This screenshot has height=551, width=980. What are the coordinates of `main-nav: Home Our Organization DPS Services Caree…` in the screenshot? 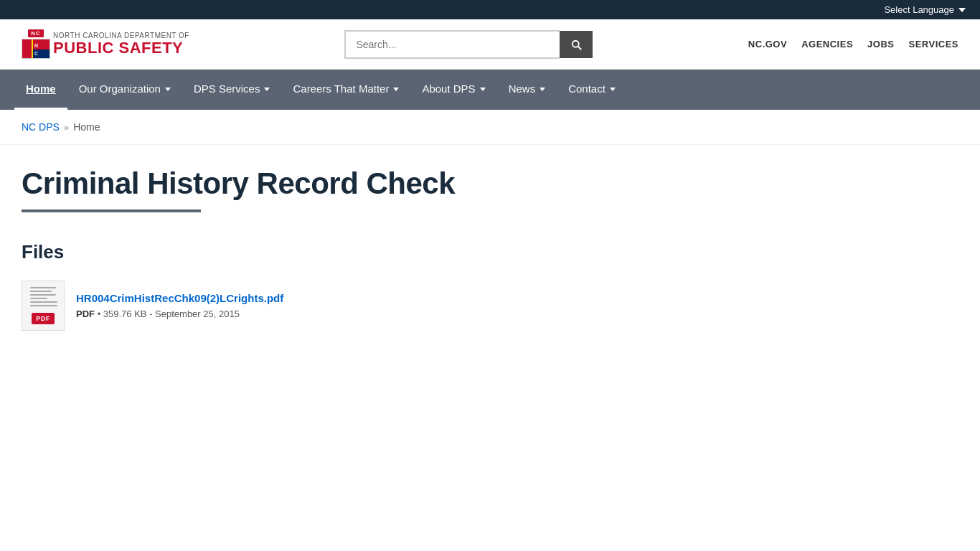 It's located at (490, 90).